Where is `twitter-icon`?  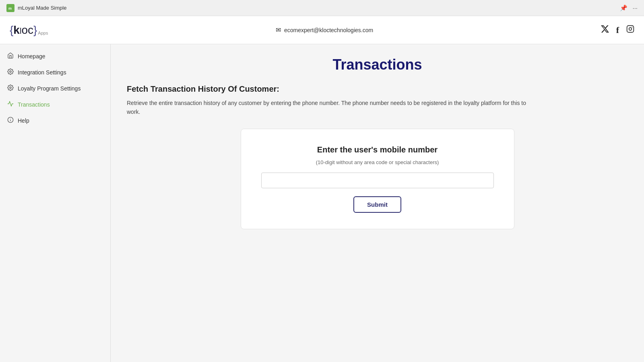 twitter-icon is located at coordinates (605, 30).